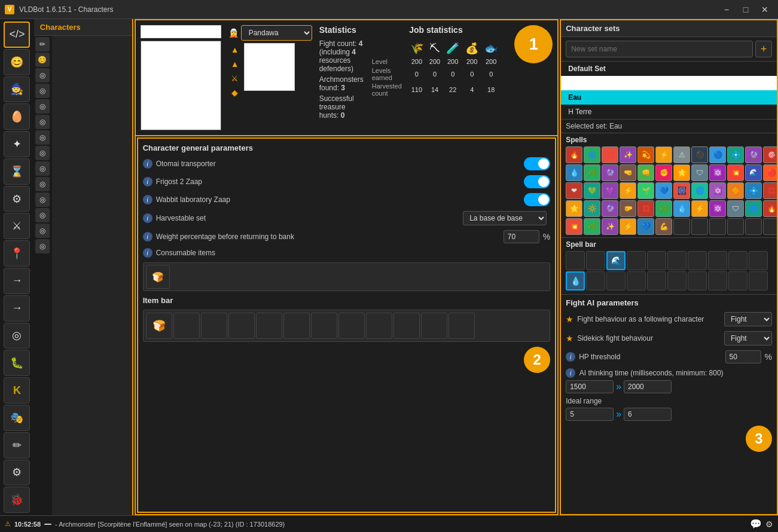 The image size is (778, 532). I want to click on spell-slot-r1c1: 🌿, so click(592, 173).